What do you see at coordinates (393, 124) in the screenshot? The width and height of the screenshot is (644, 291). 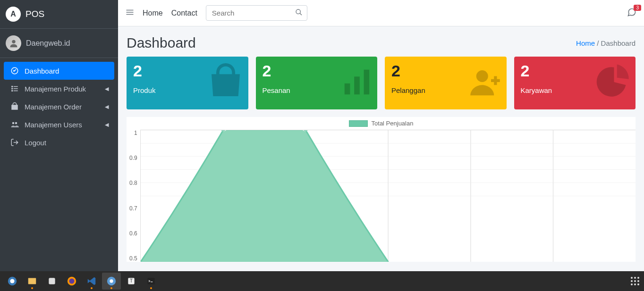 I see `legend-label: Total Penjualan` at bounding box center [393, 124].